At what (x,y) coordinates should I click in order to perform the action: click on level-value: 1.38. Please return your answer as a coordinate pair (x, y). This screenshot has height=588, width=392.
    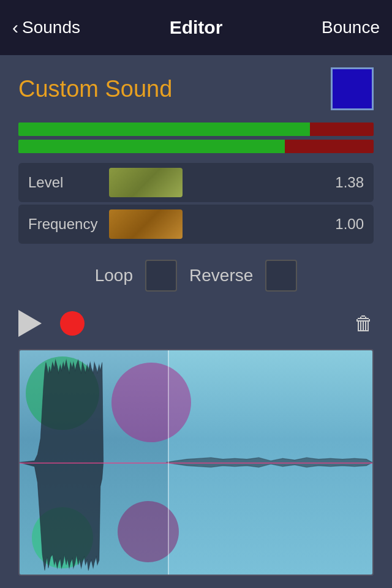
    Looking at the image, I should click on (349, 183).